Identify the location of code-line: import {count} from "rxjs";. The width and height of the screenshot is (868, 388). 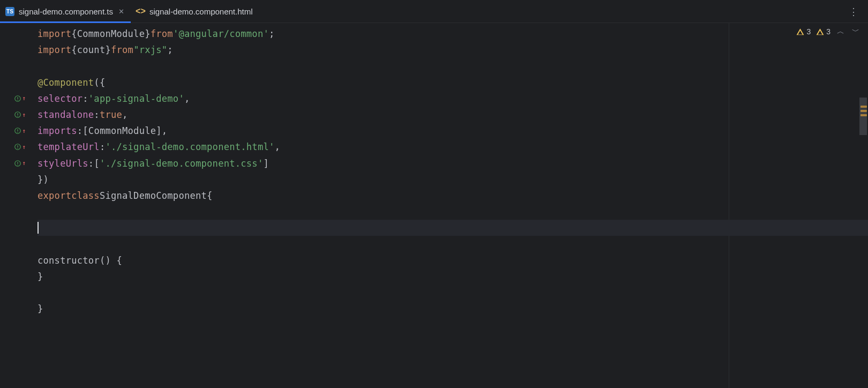
(453, 50).